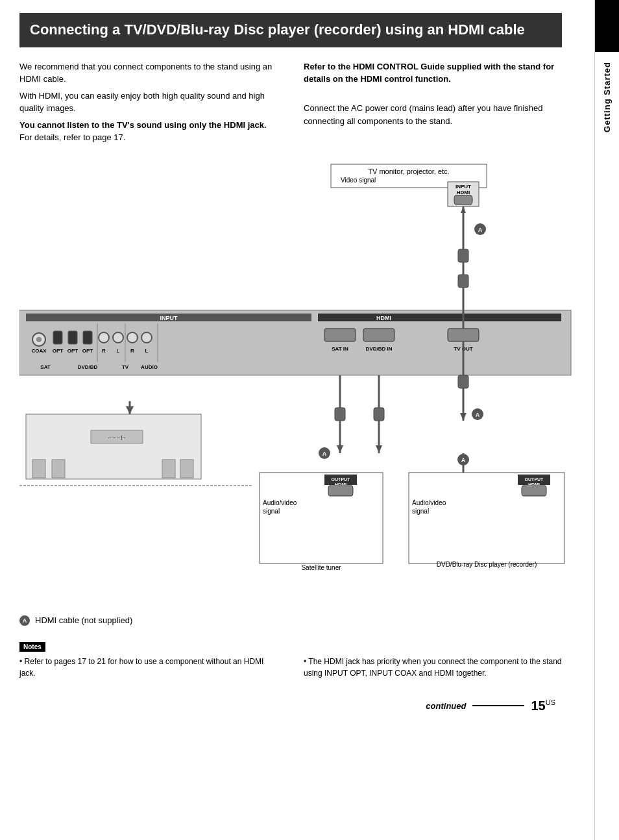 This screenshot has width=619, height=840. What do you see at coordinates (538, 706) in the screenshot?
I see `page-number: 15` at bounding box center [538, 706].